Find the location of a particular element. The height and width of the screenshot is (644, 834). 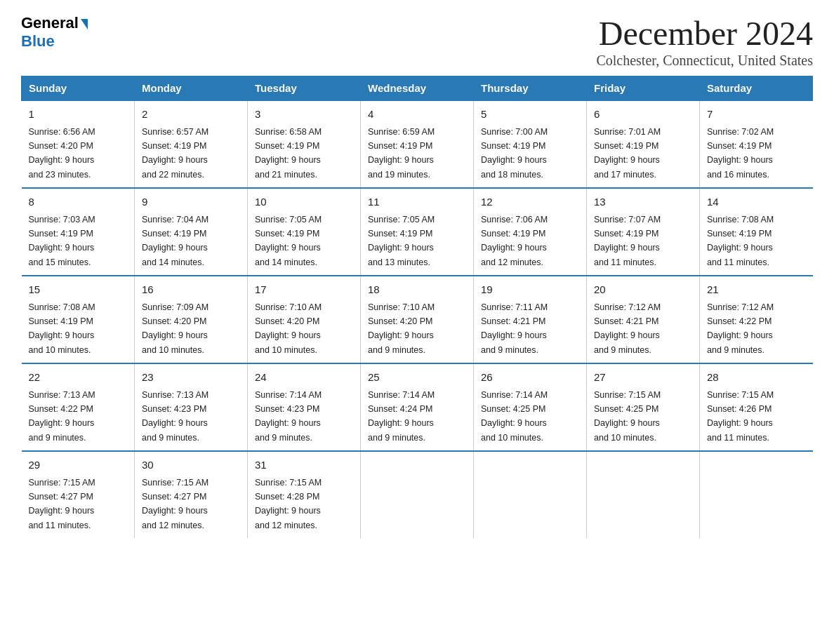

weekday-header-row: SundayMondayTuesdayWednesdayThursdayFrid… is located at coordinates (417, 88).